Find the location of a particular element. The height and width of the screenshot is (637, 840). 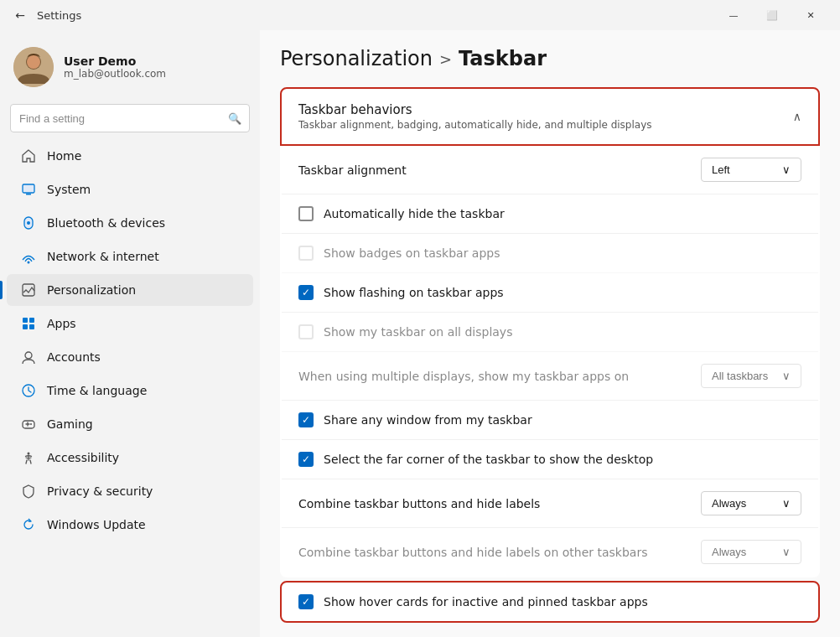

sidebar-item-gaming: Gaming is located at coordinates (130, 424).